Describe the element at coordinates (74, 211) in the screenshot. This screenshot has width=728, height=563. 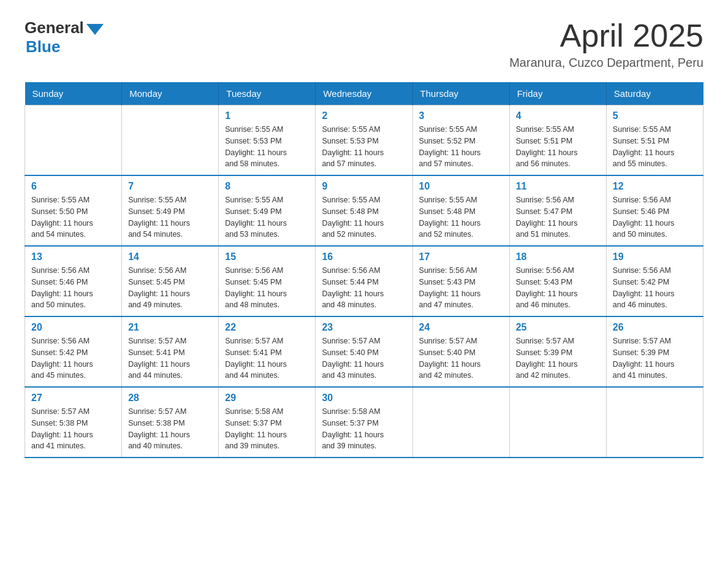
I see `calendar-cell: 6Sunrise: 5:55 AM Sunset: 5:50 PM Daylig…` at that location.